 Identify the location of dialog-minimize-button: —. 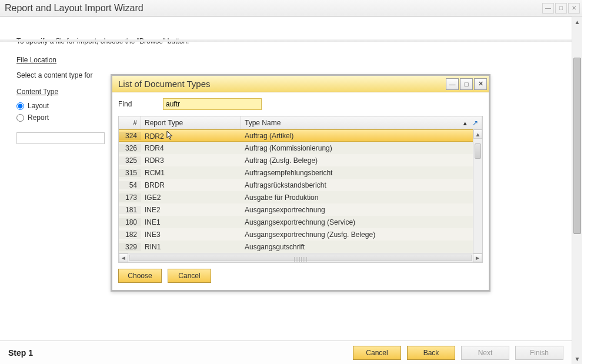
(452, 84).